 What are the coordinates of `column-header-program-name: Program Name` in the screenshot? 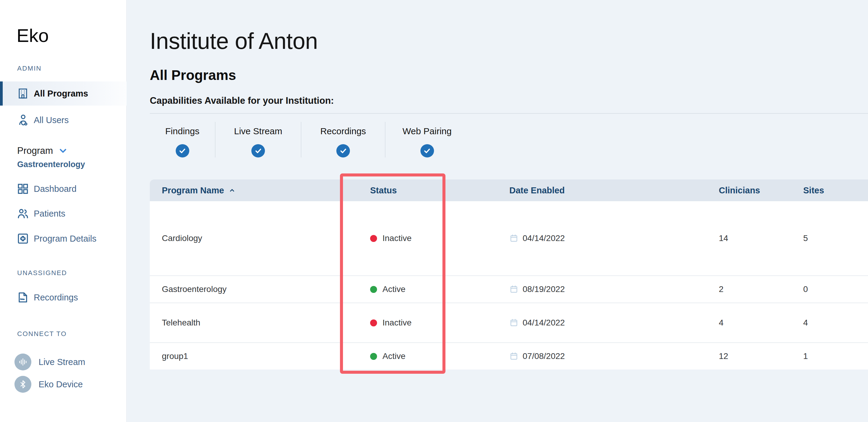 It's located at (266, 190).